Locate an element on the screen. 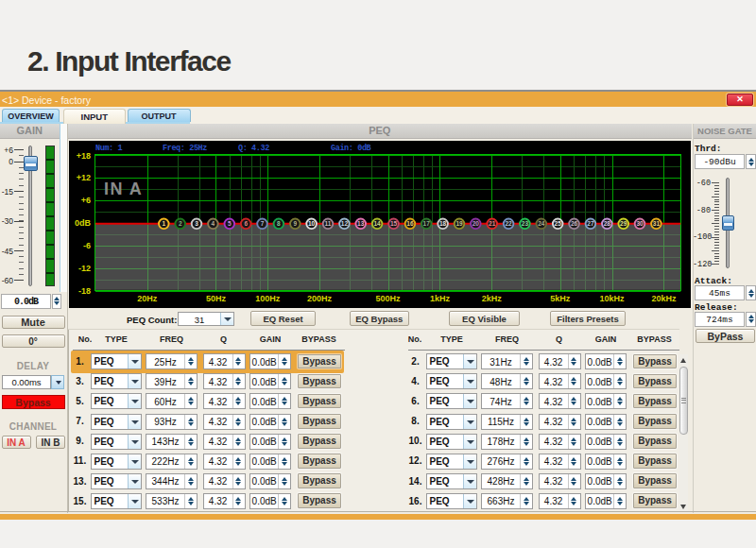  svg-text: Q: 4.32 is located at coordinates (253, 148).